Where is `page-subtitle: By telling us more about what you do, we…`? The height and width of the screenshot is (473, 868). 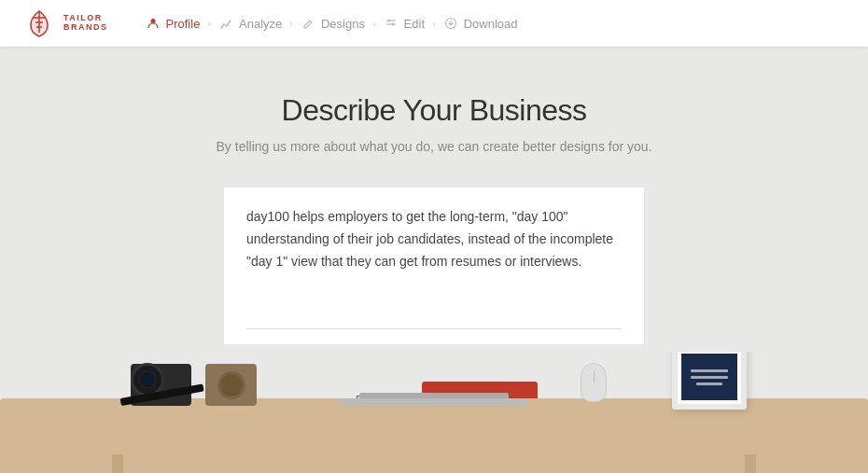
page-subtitle: By telling us more about what you do, we… is located at coordinates (435, 146).